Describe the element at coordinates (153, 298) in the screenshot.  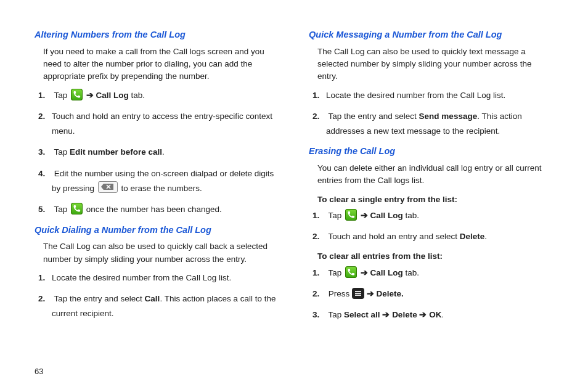
I see `bold: Call` at that location.